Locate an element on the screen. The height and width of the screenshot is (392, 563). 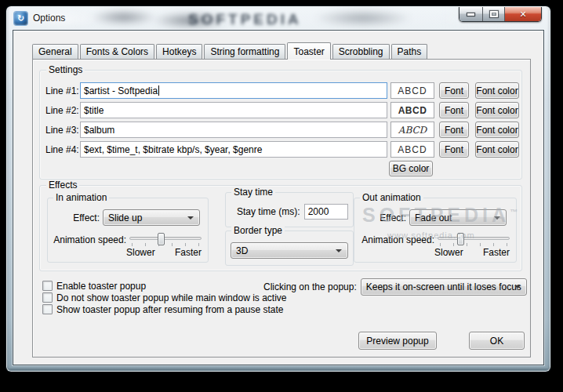
out-animation-label: Out animation is located at coordinates (392, 198).